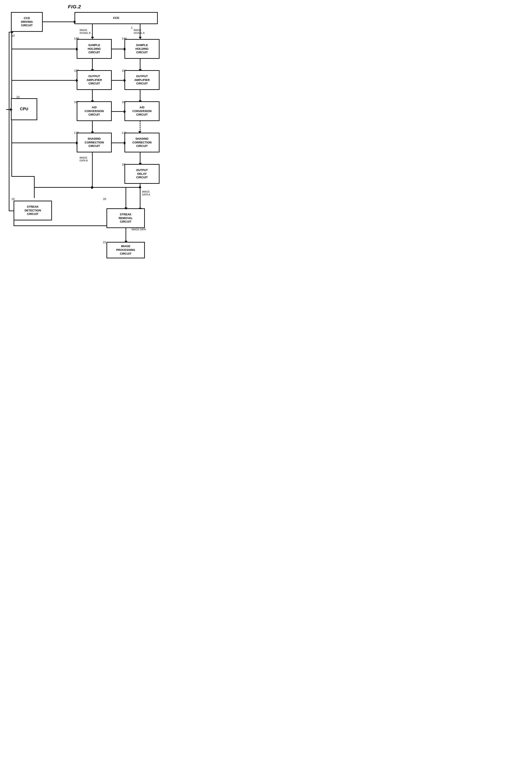  Describe the element at coordinates (63, 188) in the screenshot. I see `shading-b-to-streak-detect` at that location.